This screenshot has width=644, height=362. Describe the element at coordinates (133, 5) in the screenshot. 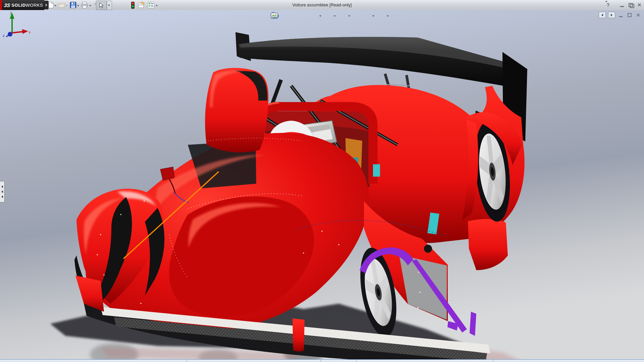

I see `traffic-light-icon` at that location.